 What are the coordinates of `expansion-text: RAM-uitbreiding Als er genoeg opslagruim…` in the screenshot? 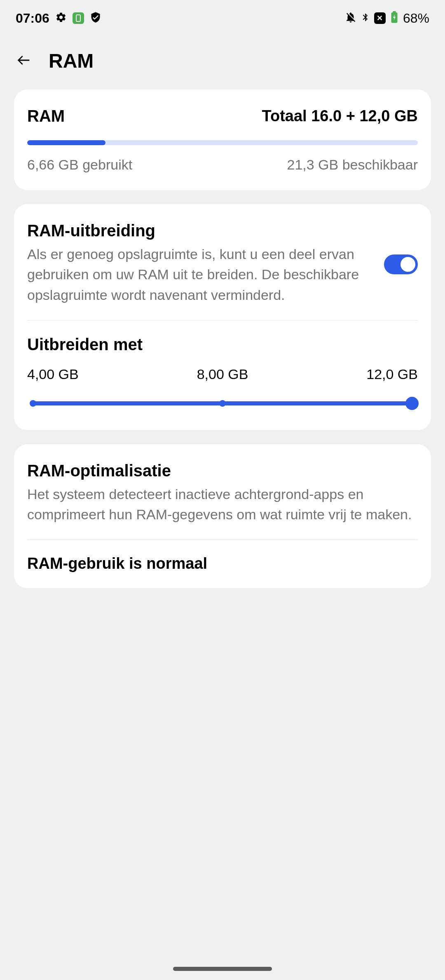 It's located at (199, 263).